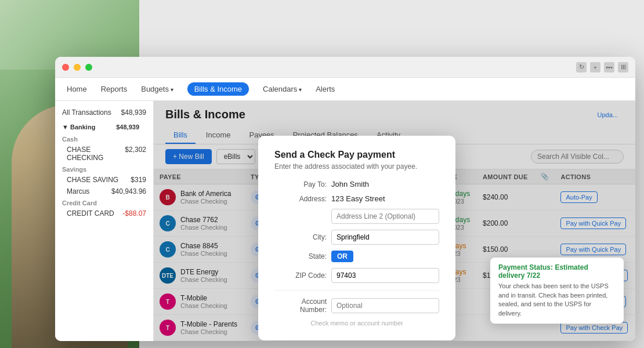  Describe the element at coordinates (104, 202) in the screenshot. I see `sidebar-credit-card-label: Credit Card` at that location.